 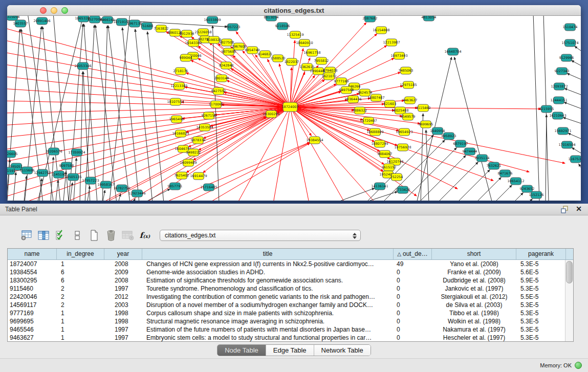 What do you see at coordinates (287, 264) in the screenshot?
I see `table-row: 1872400712008Changes of HCN gene express…` at bounding box center [287, 264].